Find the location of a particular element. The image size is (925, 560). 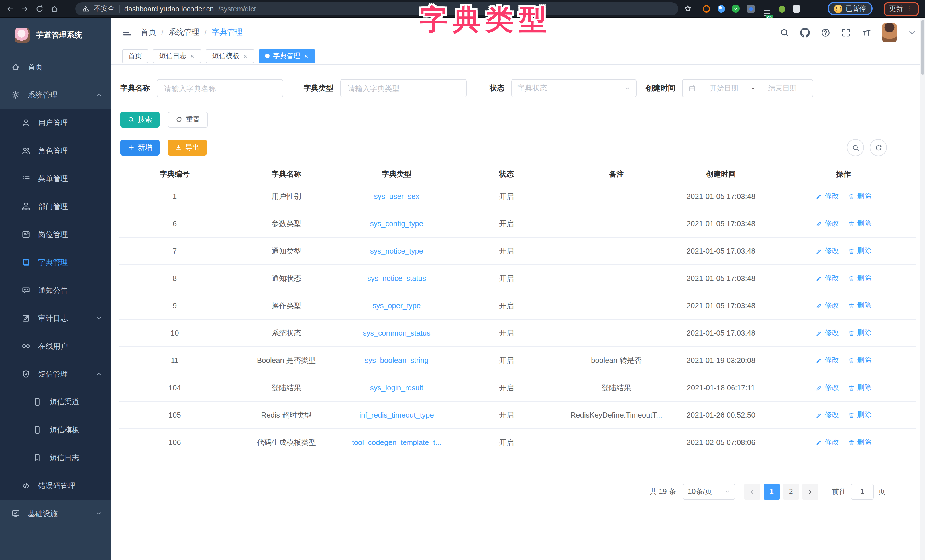

prev-page-button is located at coordinates (752, 492).